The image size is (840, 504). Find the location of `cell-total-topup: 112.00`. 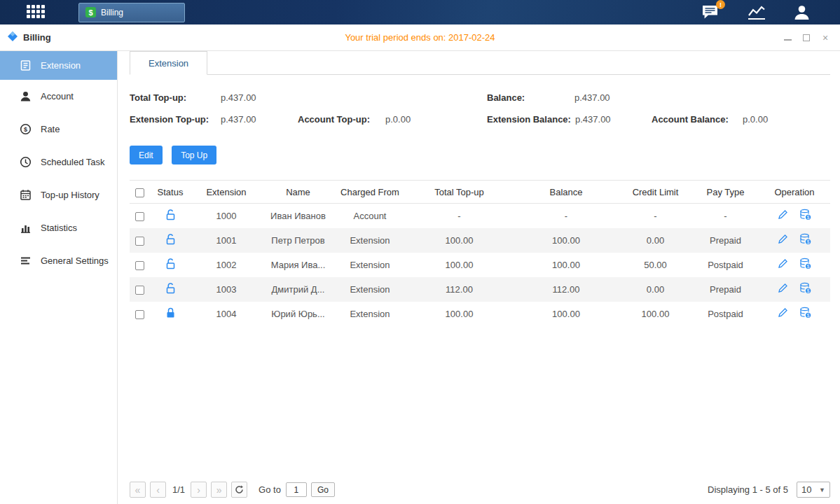

cell-total-topup: 112.00 is located at coordinates (460, 290).